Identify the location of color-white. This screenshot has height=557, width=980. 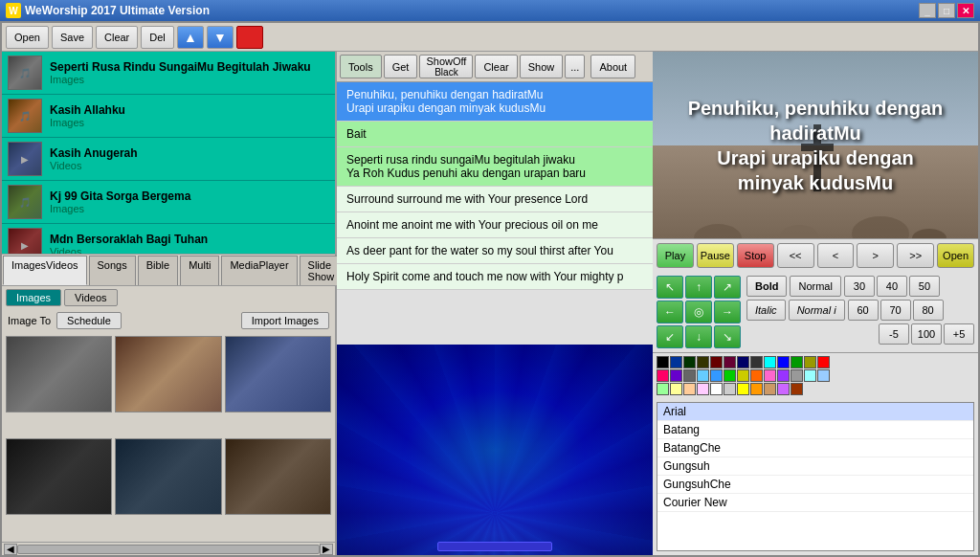
(716, 389).